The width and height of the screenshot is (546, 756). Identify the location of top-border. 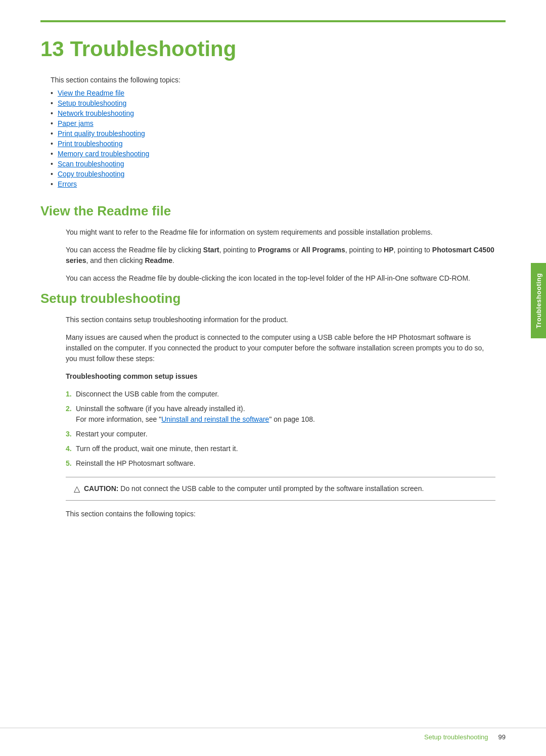
(273, 21).